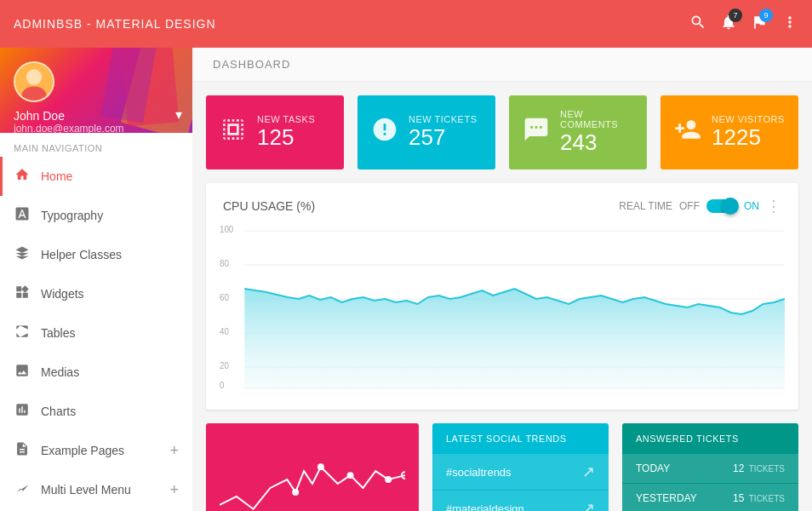 This screenshot has height=511, width=812. What do you see at coordinates (748, 138) in the screenshot?
I see `new-visitors-value: 1225` at bounding box center [748, 138].